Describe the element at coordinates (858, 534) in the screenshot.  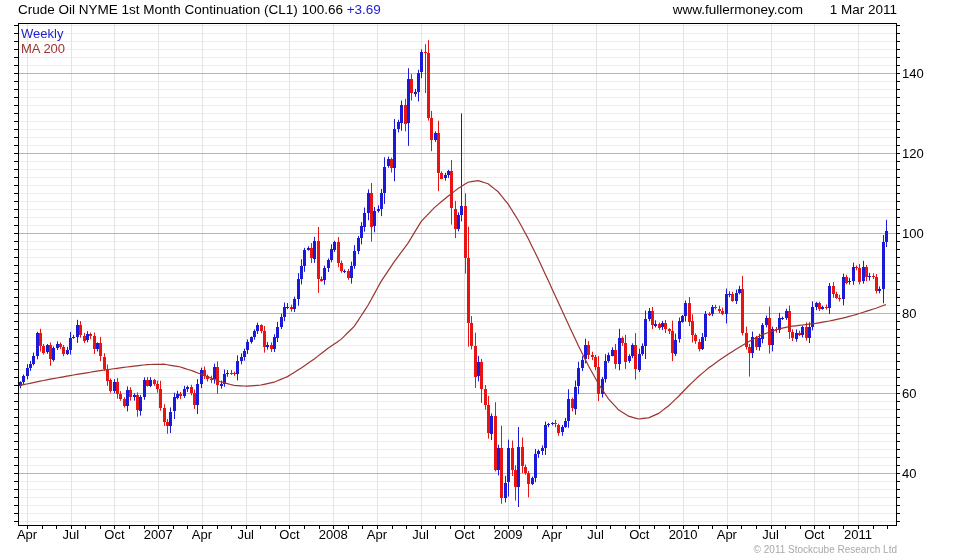
I see `x-axis-label: 2011` at that location.